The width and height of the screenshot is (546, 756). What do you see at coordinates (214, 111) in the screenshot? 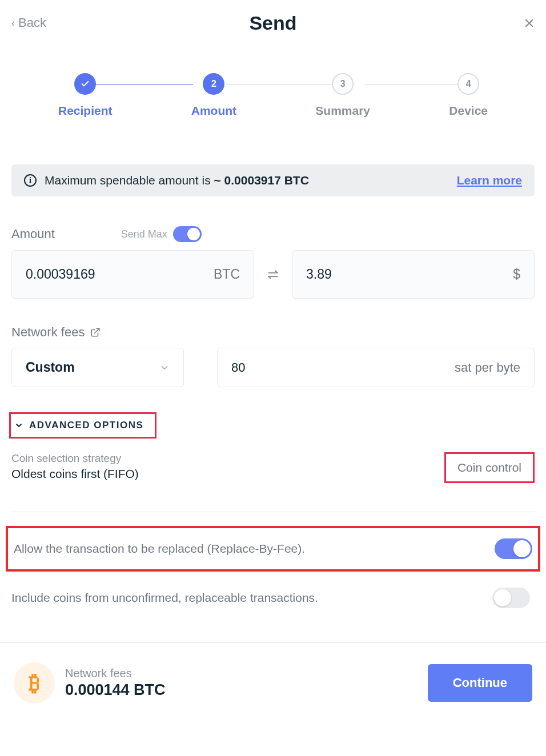
I see `step-label: Amount` at bounding box center [214, 111].